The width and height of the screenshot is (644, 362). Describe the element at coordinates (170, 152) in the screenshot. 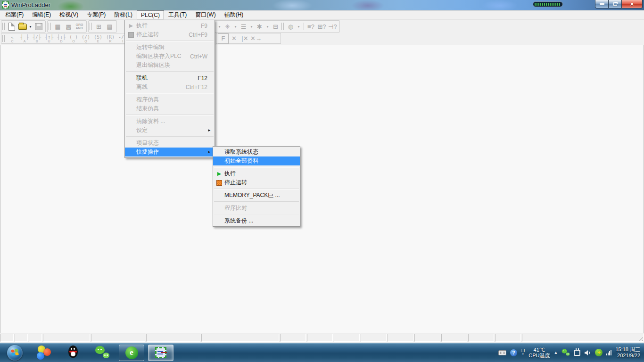

I see `menu-item-quick-operation: 快捷操作 ►` at that location.